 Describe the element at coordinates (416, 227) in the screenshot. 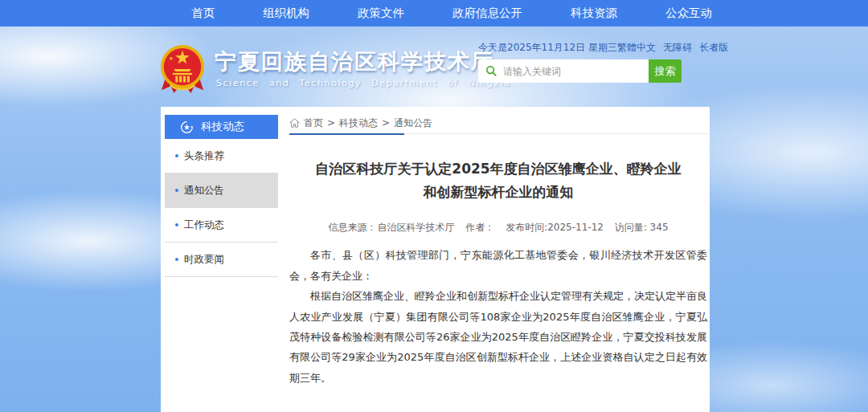

I see `meta-source: 自治区科学技术厅` at that location.